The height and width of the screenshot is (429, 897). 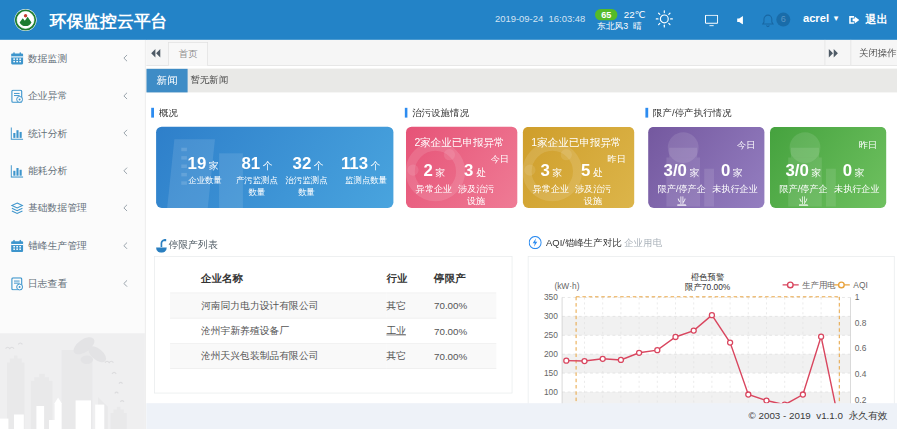 What do you see at coordinates (861, 348) in the screenshot?
I see `svg-text: 0.6` at bounding box center [861, 348].